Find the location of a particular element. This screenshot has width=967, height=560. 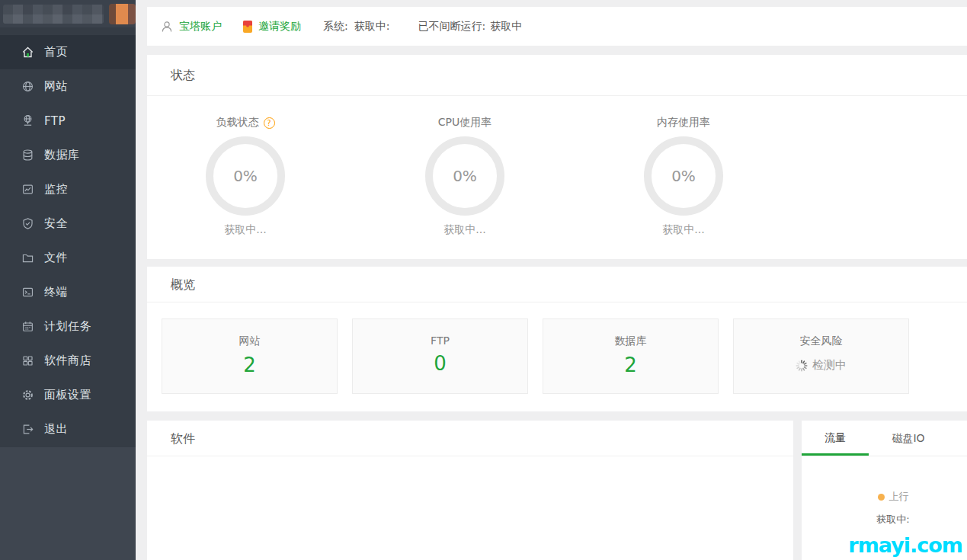

overview-card-title: 数据库 is located at coordinates (631, 341).